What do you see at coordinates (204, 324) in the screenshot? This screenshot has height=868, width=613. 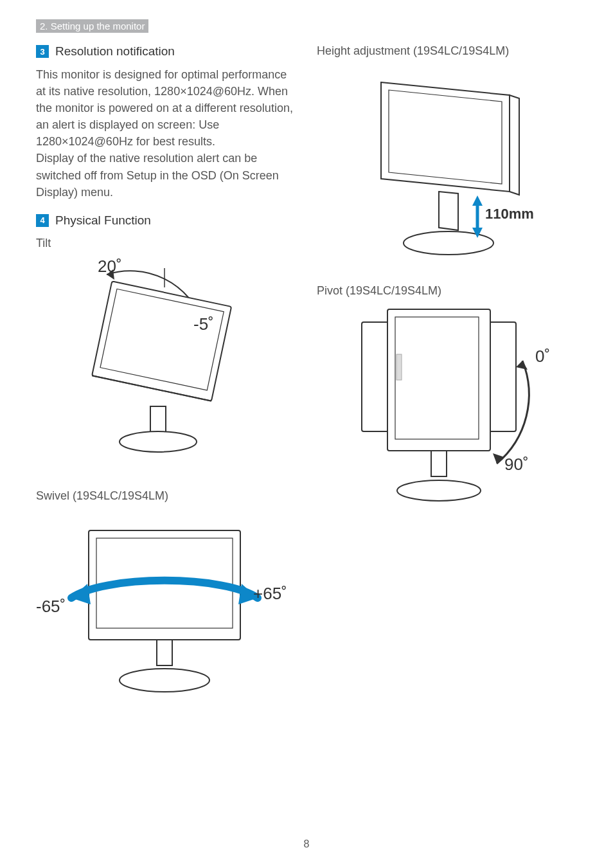 I see `tilt-fwd-annotation: -5˚` at bounding box center [204, 324].